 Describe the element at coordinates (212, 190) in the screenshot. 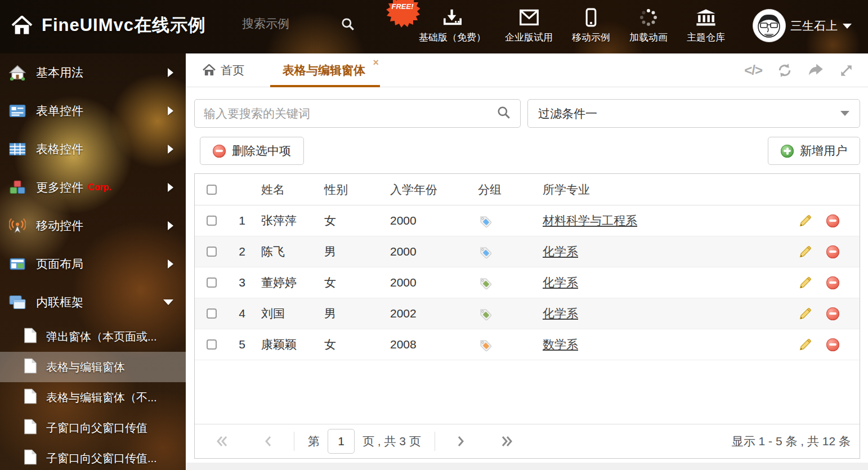

I see `select-all-checkbox` at that location.